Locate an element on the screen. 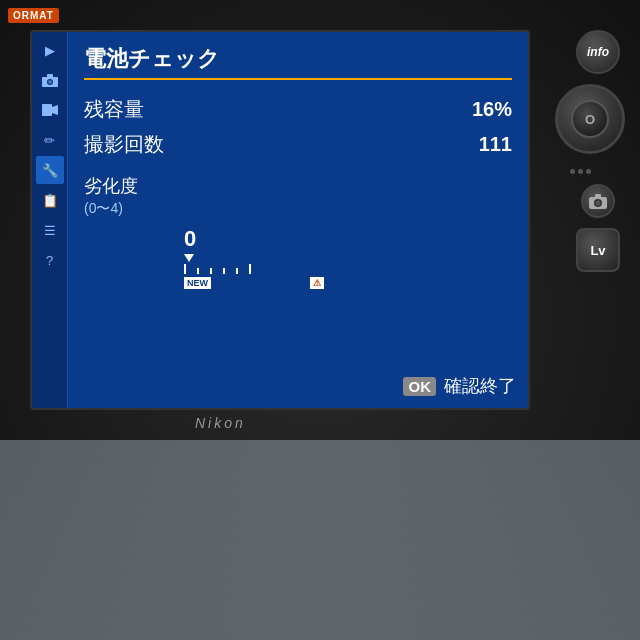 The width and height of the screenshot is (640, 640). ok-badge: OK is located at coordinates (420, 386).